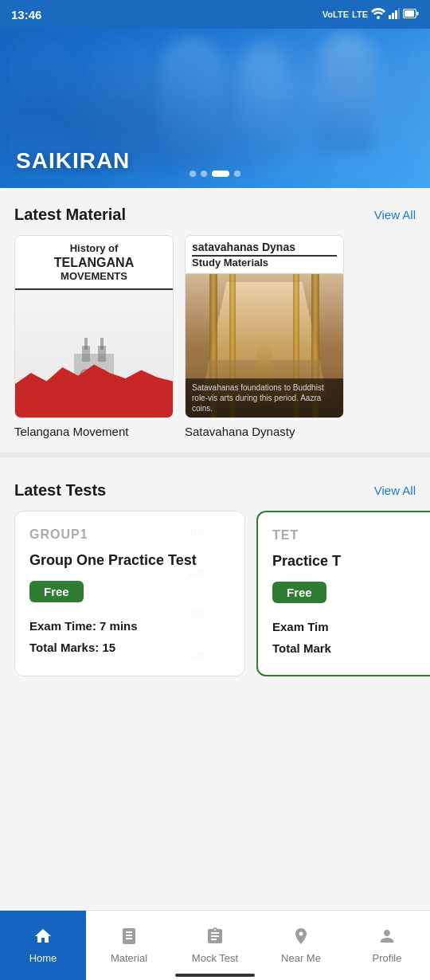 This screenshot has width=430, height=980. What do you see at coordinates (264, 336) in the screenshot?
I see `material-card-satavahana: satavahanas Dynas Study Materials` at bounding box center [264, 336].